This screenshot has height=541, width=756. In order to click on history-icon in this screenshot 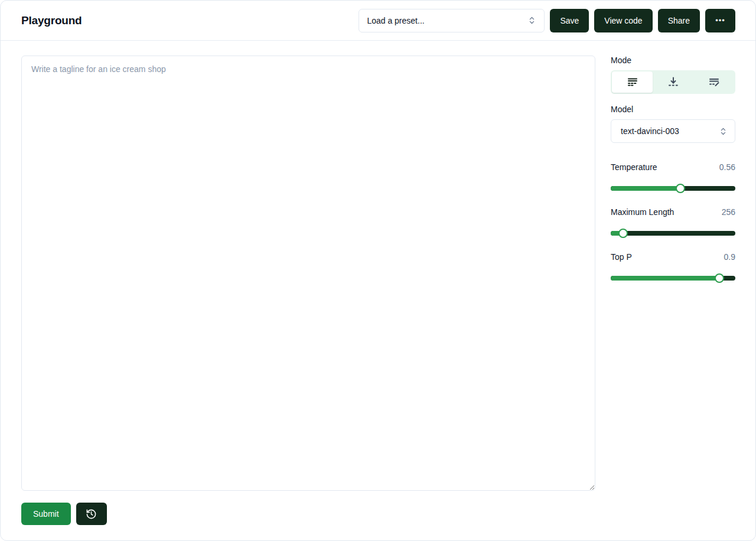, I will do `click(91, 514)`.